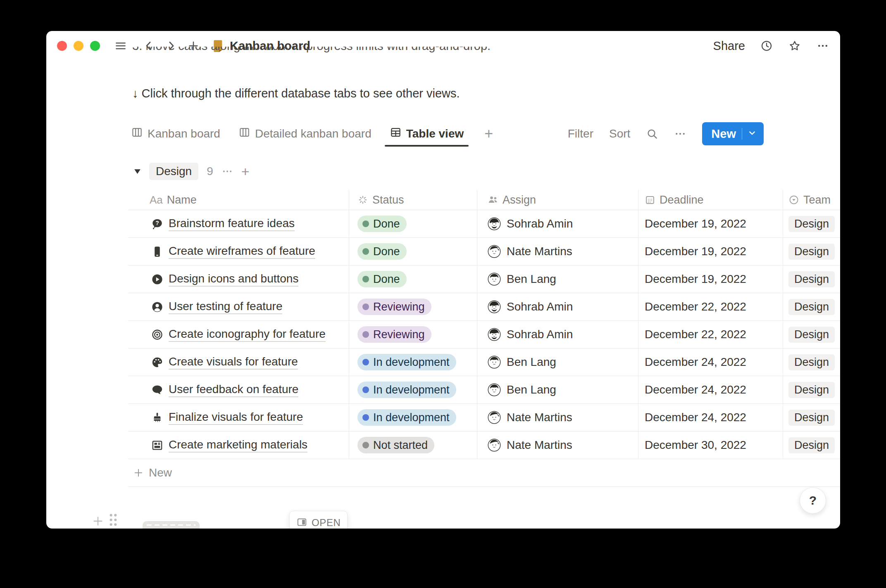 This screenshot has height=588, width=886. I want to click on column-header-deadline: Deadline, so click(711, 200).